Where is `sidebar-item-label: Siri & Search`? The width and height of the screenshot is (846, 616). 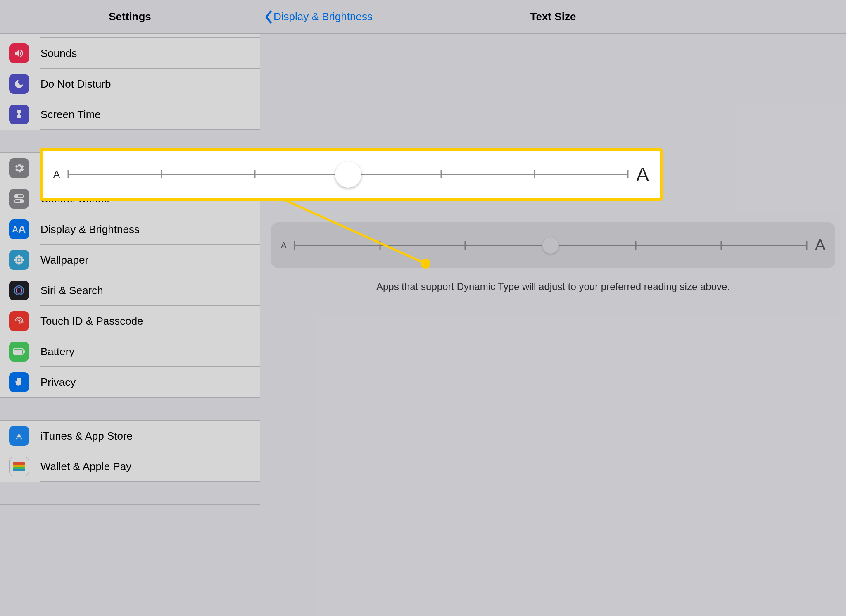 sidebar-item-label: Siri & Search is located at coordinates (72, 291).